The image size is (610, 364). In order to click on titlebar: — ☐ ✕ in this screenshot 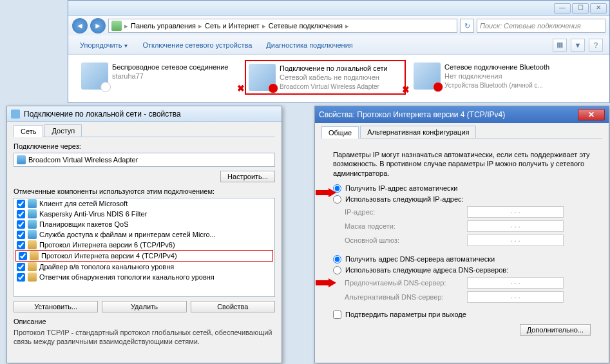, I will do `click(339, 8)`.